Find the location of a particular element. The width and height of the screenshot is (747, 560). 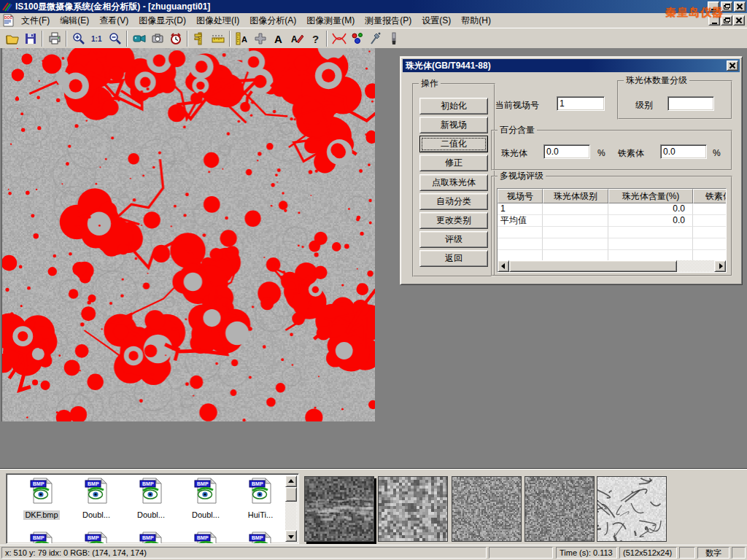

dialog-title-bar: 珠光体(GB/T9441-88) is located at coordinates (571, 66).